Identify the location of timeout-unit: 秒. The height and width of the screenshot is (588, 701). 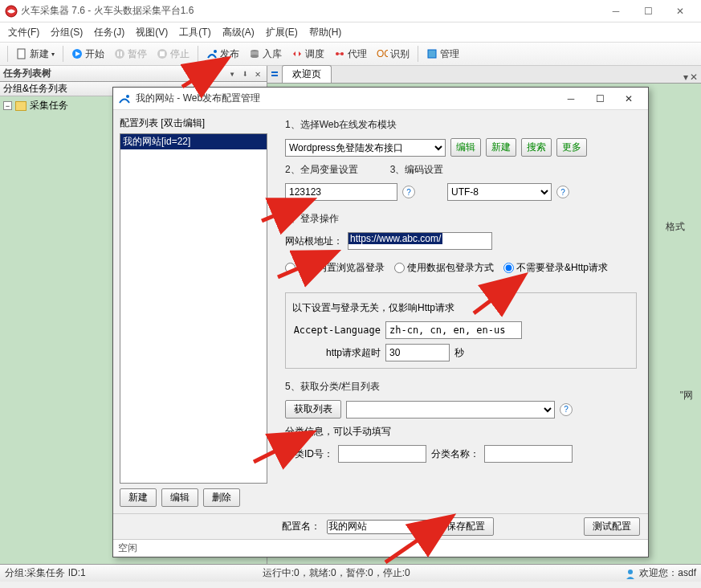
(459, 353).